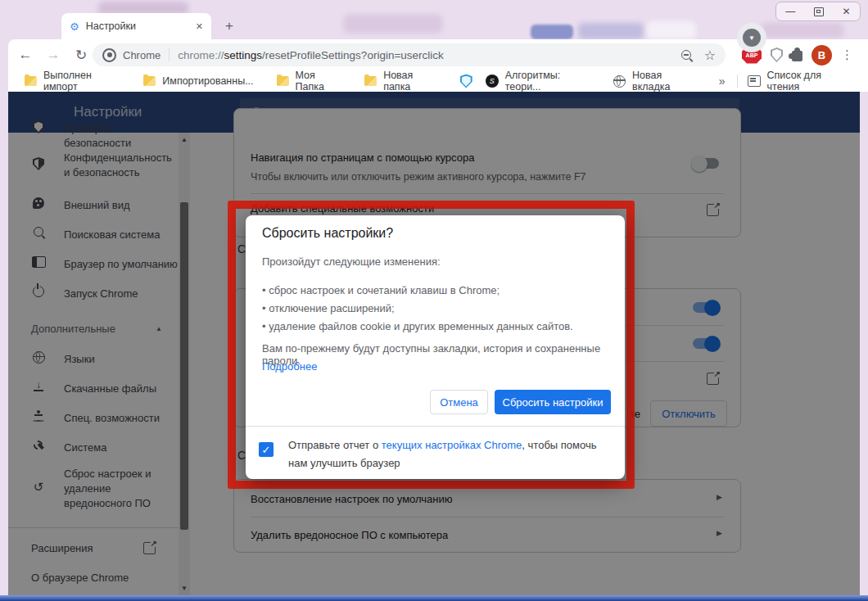 This screenshot has width=868, height=601. What do you see at coordinates (459, 402) in the screenshot?
I see `cancel-button: Отмена` at bounding box center [459, 402].